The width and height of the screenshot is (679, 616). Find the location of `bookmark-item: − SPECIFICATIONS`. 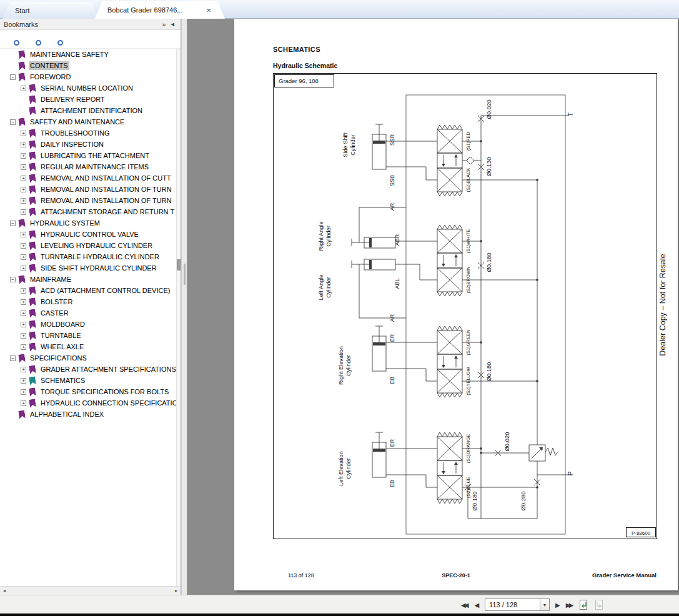

bookmark-item: − SPECIFICATIONS is located at coordinates (89, 358).